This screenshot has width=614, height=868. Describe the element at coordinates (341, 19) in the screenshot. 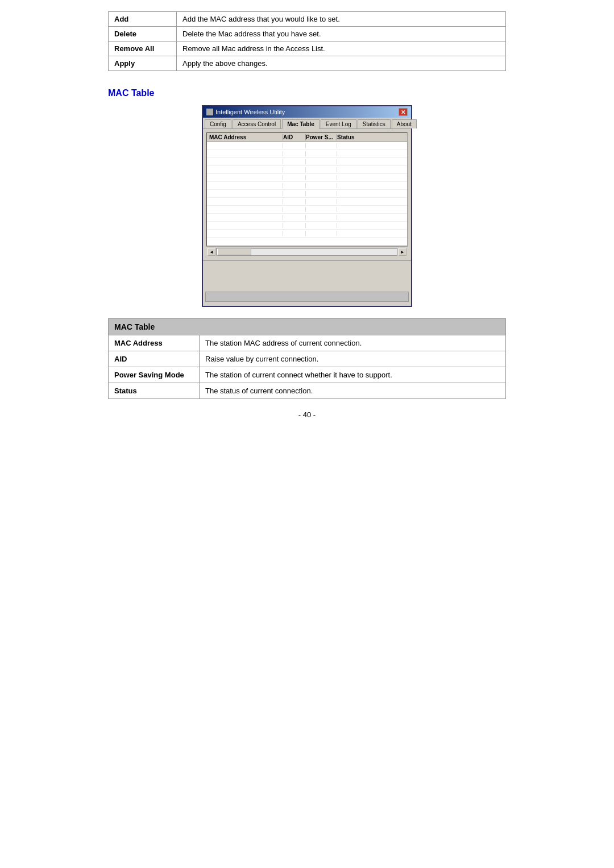

I see `row-description: Add the MAC address that you would like …` at that location.